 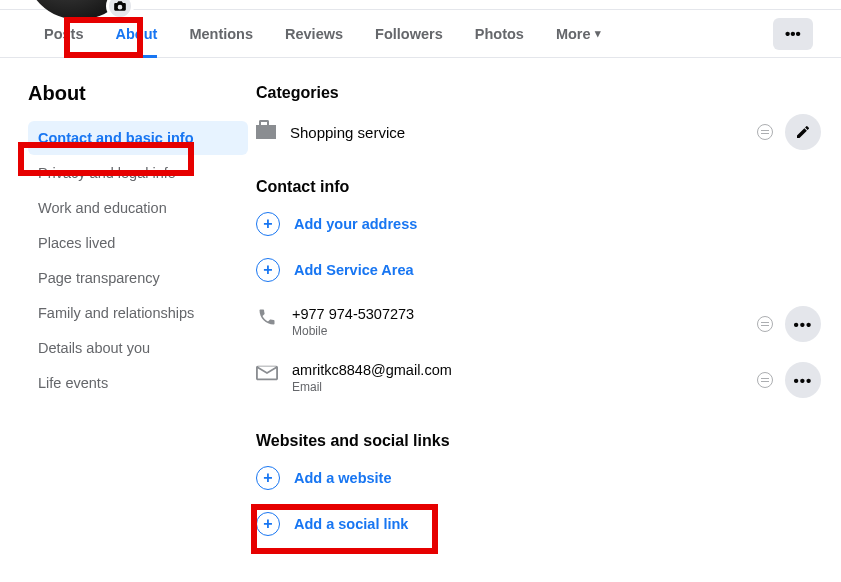 What do you see at coordinates (343, 478) in the screenshot?
I see `add-website-label: Add a website` at bounding box center [343, 478].